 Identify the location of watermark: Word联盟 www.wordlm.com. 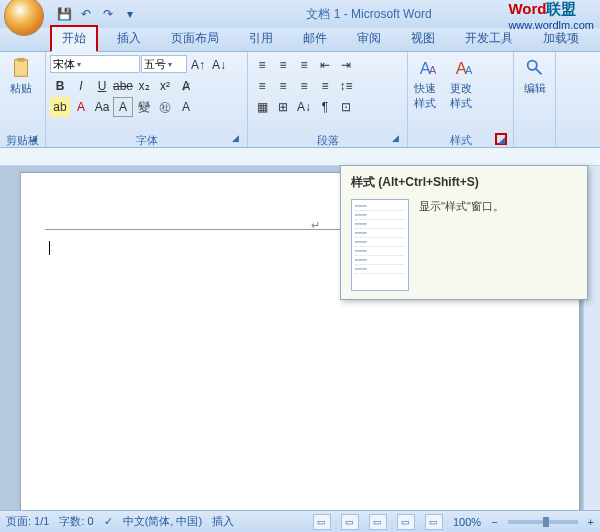
(551, 16).